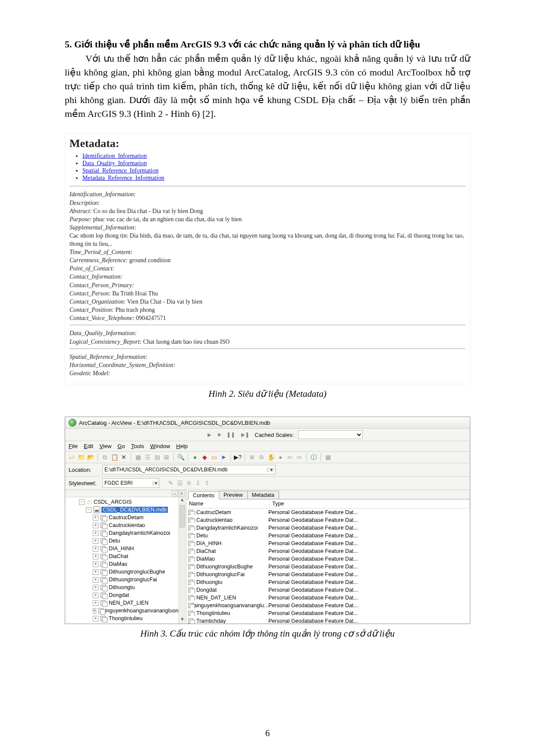 This screenshot has height=756, width=535. I want to click on pause-icon: ❚❚, so click(231, 435).